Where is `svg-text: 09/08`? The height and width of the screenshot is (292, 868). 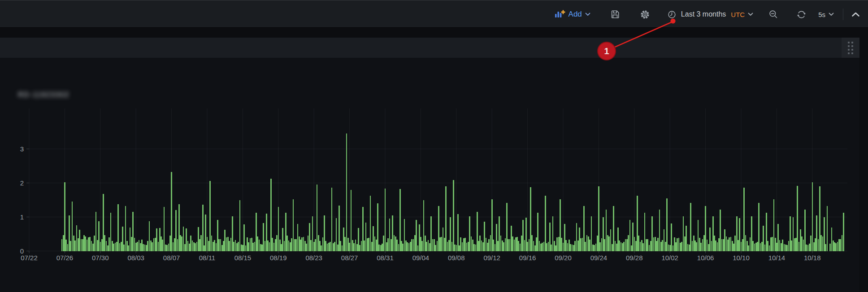
svg-text: 09/08 is located at coordinates (456, 258).